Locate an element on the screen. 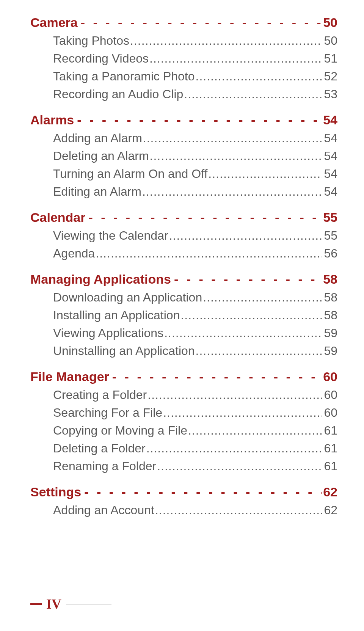 Image resolution: width=364 pixels, height=631 pixels. toc-item: Turning an Alarm On and Off.............… is located at coordinates (195, 174).